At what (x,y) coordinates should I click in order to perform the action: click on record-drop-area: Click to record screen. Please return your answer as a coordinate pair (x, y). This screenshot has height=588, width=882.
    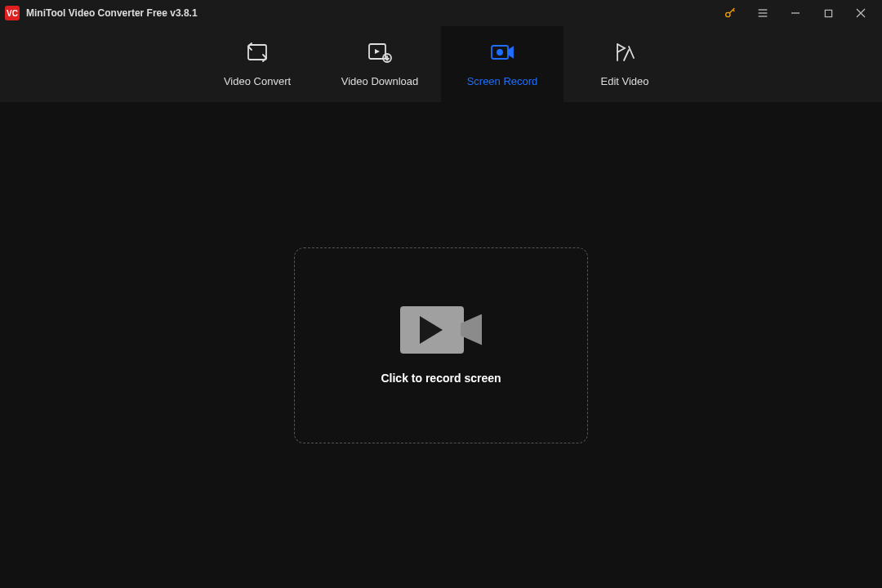
    Looking at the image, I should click on (441, 345).